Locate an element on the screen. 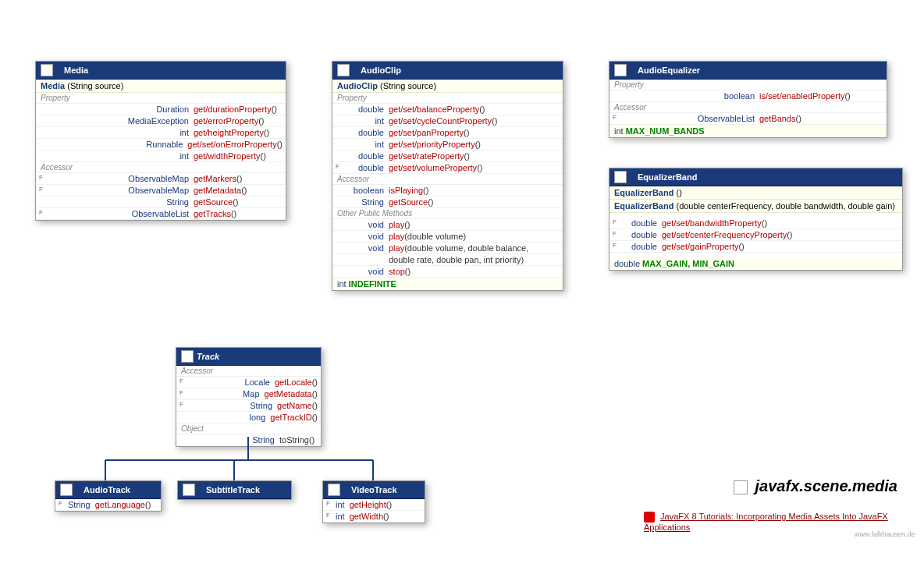  member-row: intget/set/cycleCountProperty() is located at coordinates (448, 122).